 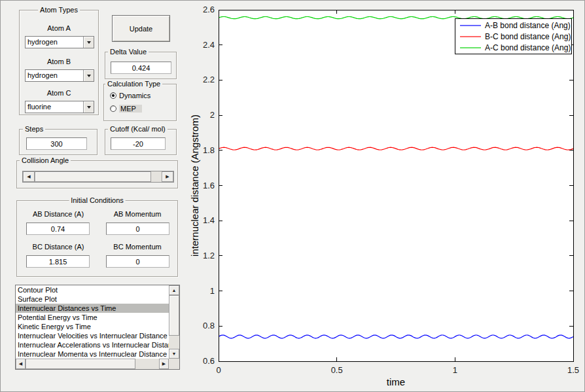 I want to click on initial-conditions-group: Initial Conditions AB Distance (A) AB Mo…, so click(x=97, y=238).